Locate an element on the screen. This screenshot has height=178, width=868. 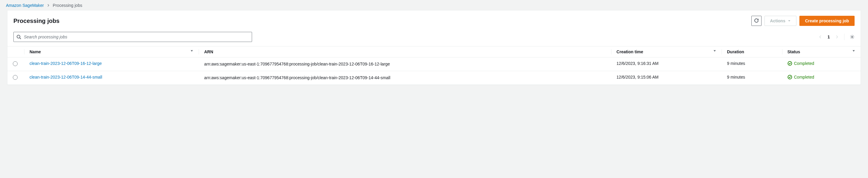
actions-button: Actions is located at coordinates (780, 21).